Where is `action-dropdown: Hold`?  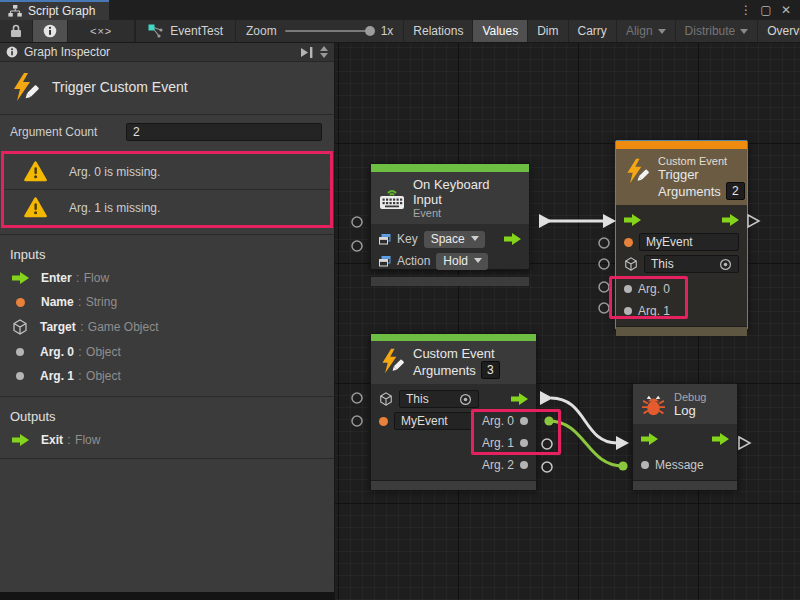 action-dropdown: Hold is located at coordinates (462, 262).